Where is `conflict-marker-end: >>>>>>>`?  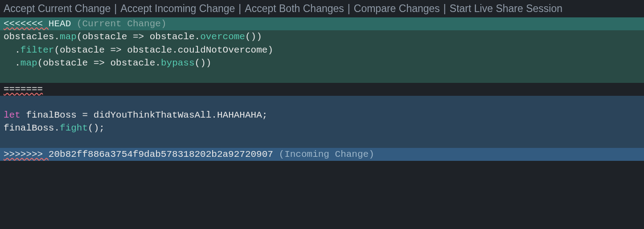 conflict-marker-end: >>>>>>> is located at coordinates (26, 154).